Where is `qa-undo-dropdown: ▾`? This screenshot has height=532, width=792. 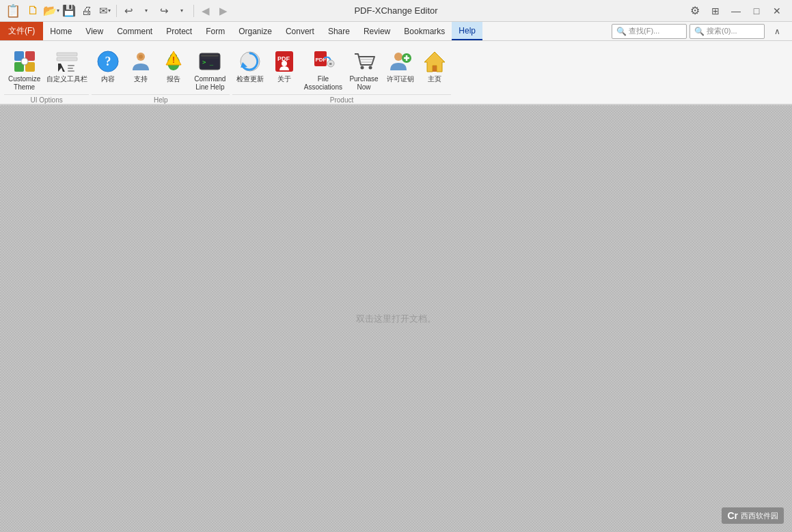
qa-undo-dropdown: ▾ is located at coordinates (146, 11).